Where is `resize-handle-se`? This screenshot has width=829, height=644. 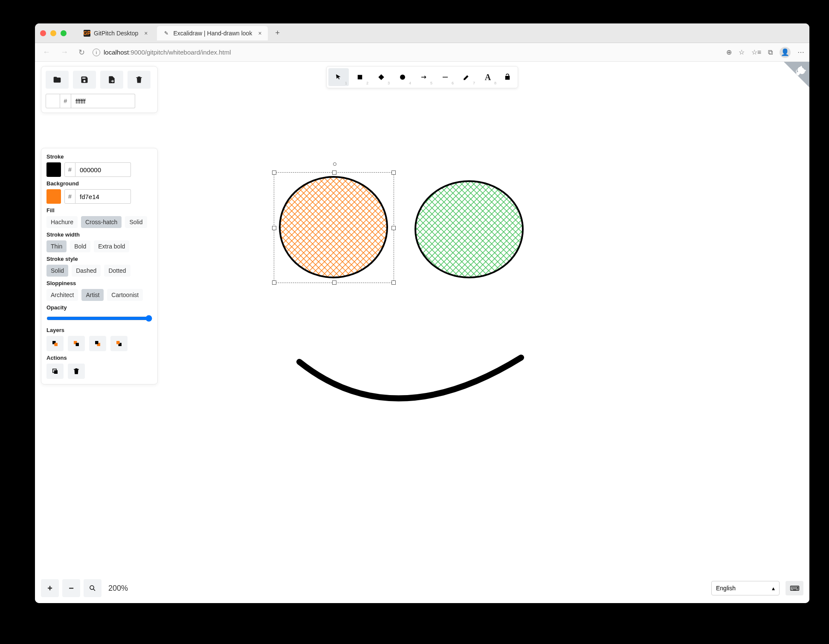 resize-handle-se is located at coordinates (394, 283).